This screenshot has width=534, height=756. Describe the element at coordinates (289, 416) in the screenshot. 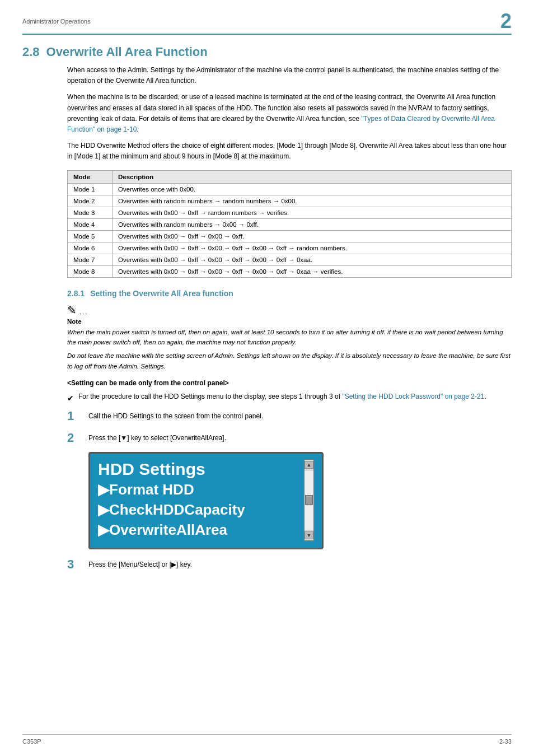

I see `step-block-1: 1Call the HDD Settings to the screen fro…` at that location.